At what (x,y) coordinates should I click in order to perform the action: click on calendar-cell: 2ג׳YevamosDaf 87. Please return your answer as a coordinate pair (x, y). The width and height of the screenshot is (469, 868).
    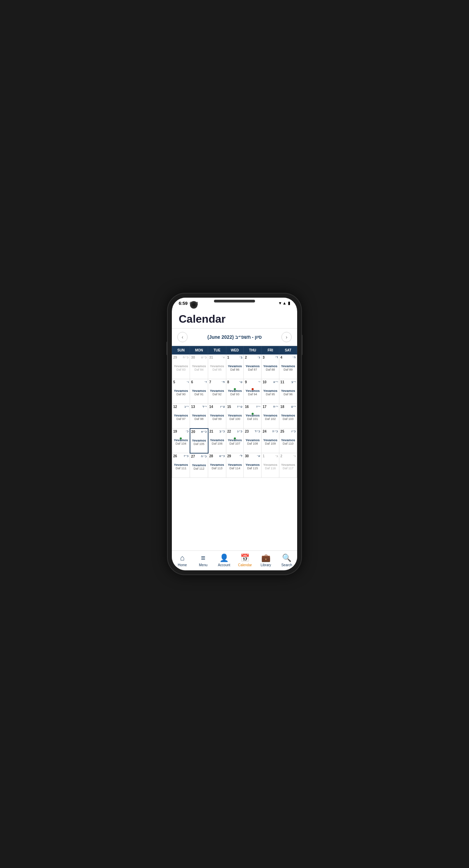
    Looking at the image, I should click on (253, 367).